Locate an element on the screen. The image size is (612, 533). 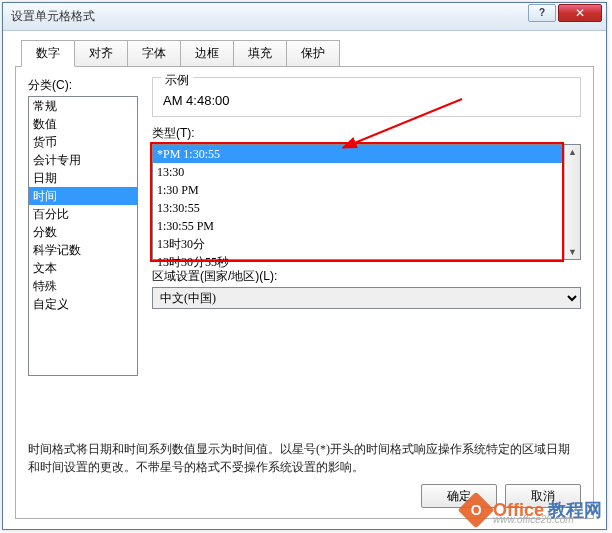
tab-protection: 保护 is located at coordinates (313, 54).